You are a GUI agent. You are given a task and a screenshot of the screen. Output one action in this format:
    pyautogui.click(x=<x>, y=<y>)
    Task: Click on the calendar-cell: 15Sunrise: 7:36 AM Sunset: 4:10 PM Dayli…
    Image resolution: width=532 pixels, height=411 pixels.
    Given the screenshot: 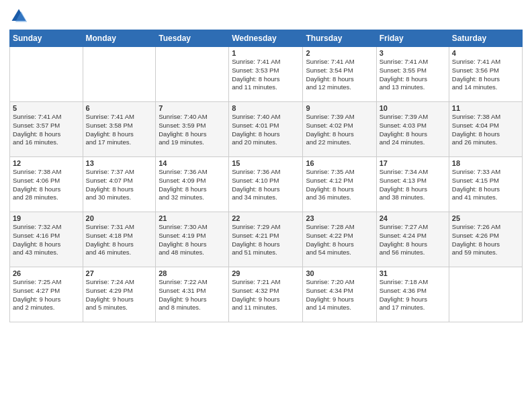 What is the action you would take?
    pyautogui.click(x=266, y=185)
    